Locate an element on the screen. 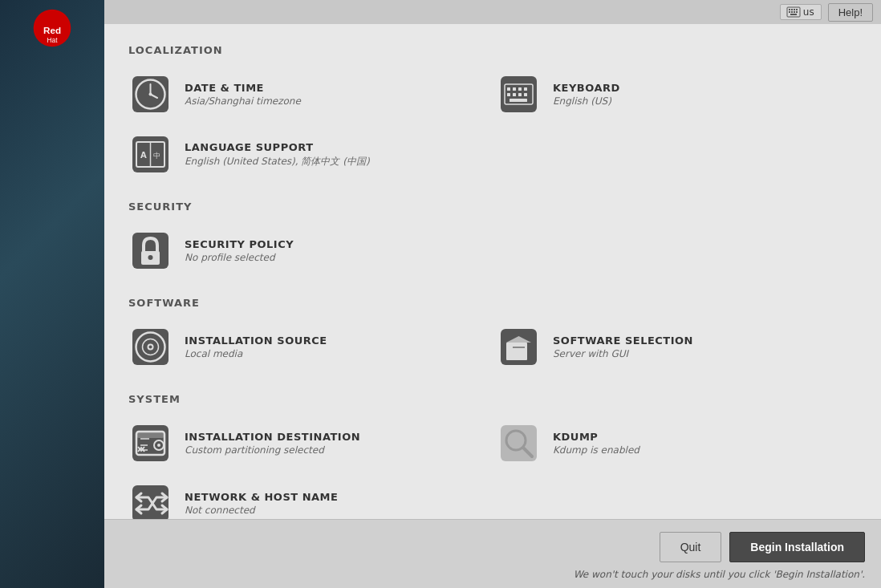  search-icon is located at coordinates (518, 443).